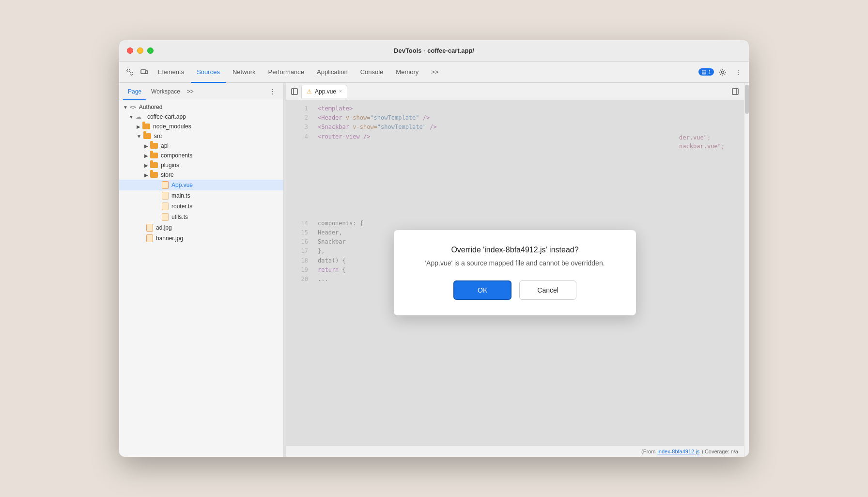  Describe the element at coordinates (180, 217) in the screenshot. I see `file-label: utils.ts` at that location.